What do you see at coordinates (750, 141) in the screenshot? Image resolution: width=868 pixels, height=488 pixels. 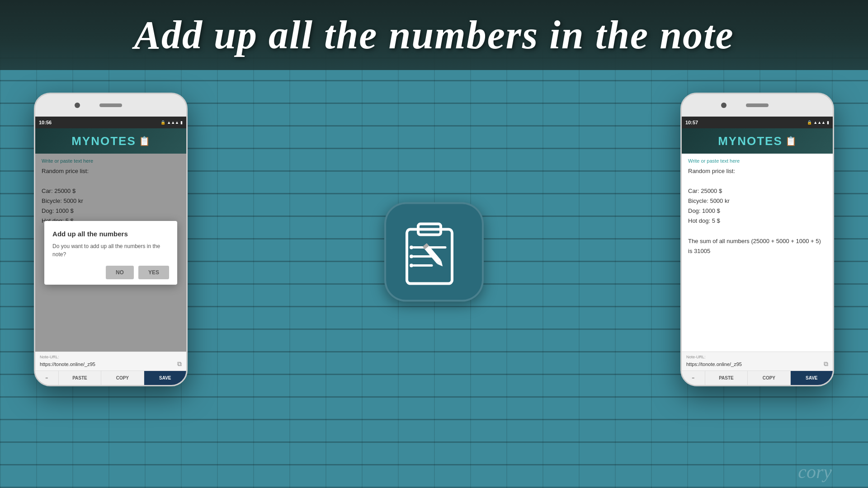 I see `app-title-right: MYNOTES` at bounding box center [750, 141].